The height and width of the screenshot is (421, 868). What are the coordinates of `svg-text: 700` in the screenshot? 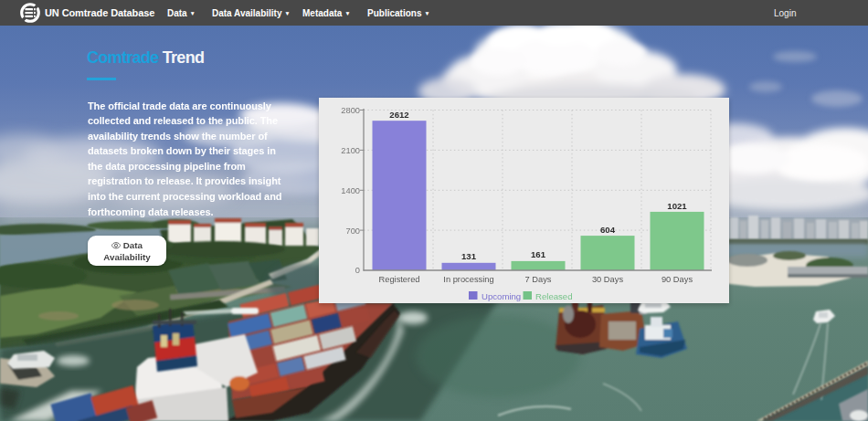 It's located at (353, 231).